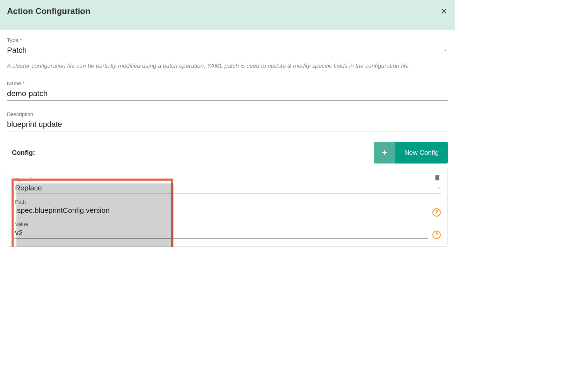 The height and width of the screenshot is (392, 570). What do you see at coordinates (227, 66) in the screenshot?
I see `type-helper-text: A cluster configuration file can be part…` at bounding box center [227, 66].